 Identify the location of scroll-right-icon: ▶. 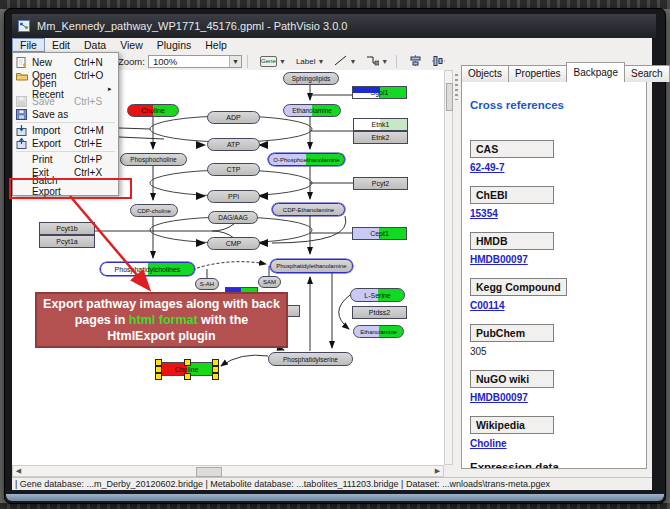
(438, 471).